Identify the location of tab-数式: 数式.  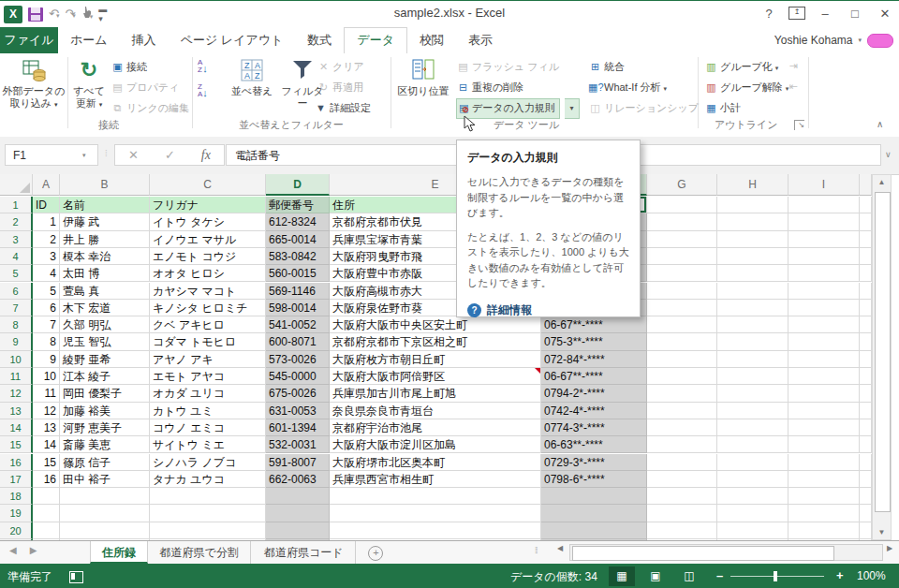
(319, 40).